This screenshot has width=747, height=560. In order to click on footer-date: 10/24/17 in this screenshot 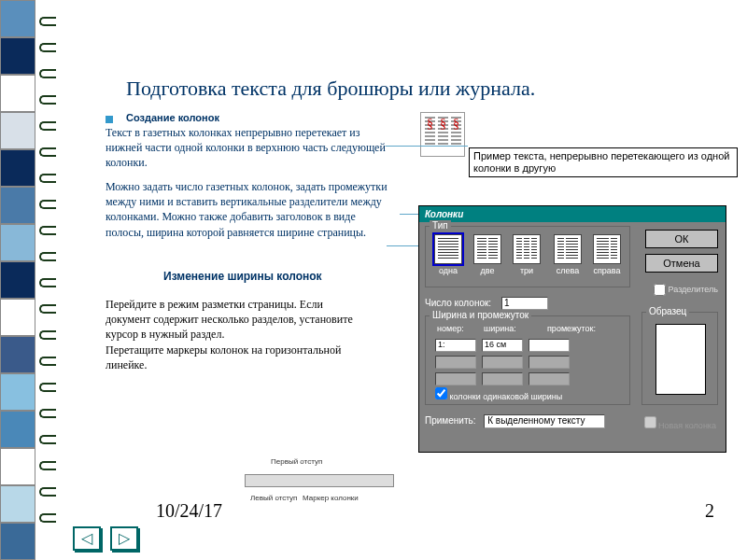, I will do `click(189, 511)`.